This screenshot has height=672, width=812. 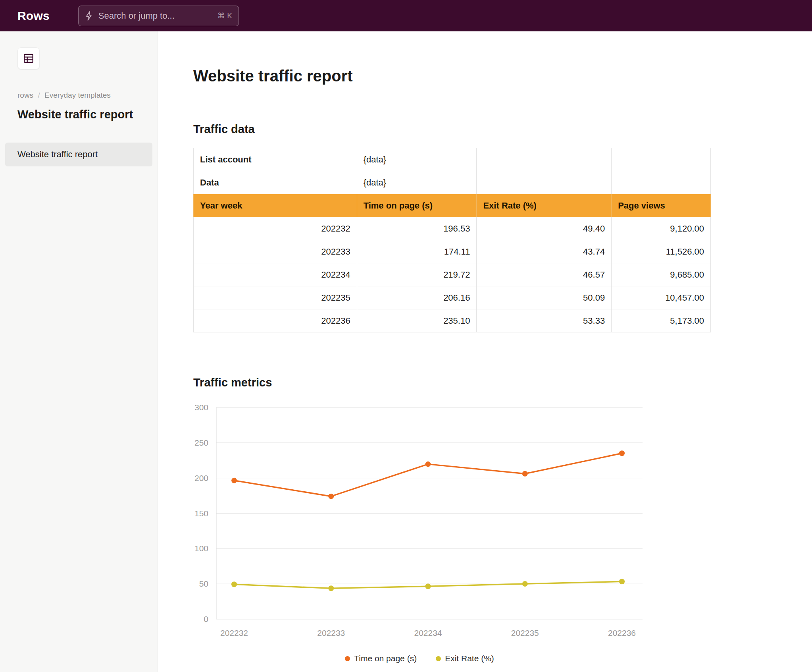 I want to click on svg-text: 202234, so click(x=428, y=633).